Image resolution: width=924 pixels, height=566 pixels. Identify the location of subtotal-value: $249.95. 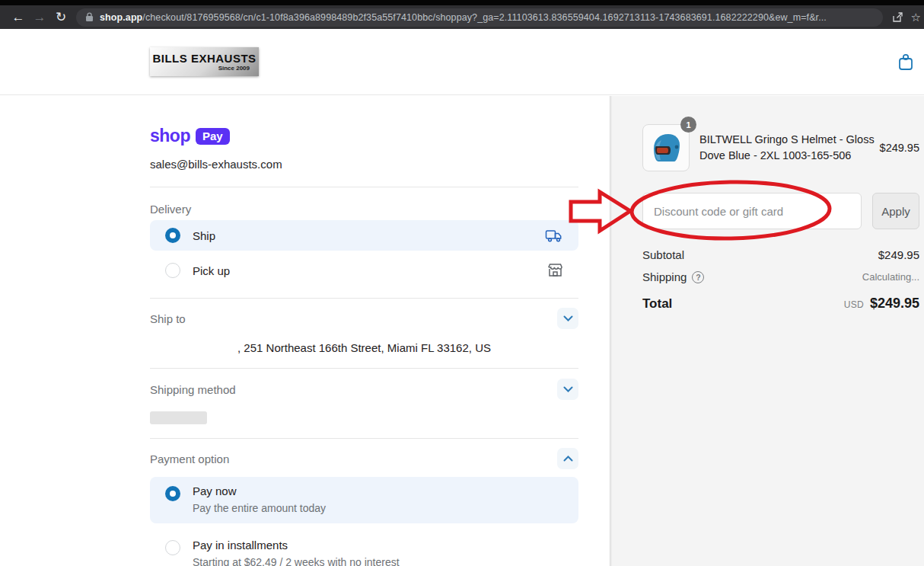
(899, 254).